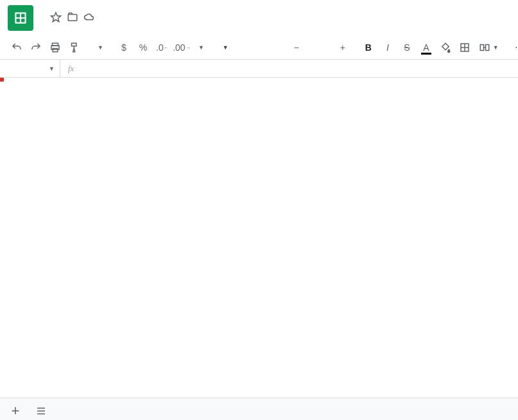 The height and width of the screenshot is (420, 518). I want to click on italic-button: I, so click(388, 48).